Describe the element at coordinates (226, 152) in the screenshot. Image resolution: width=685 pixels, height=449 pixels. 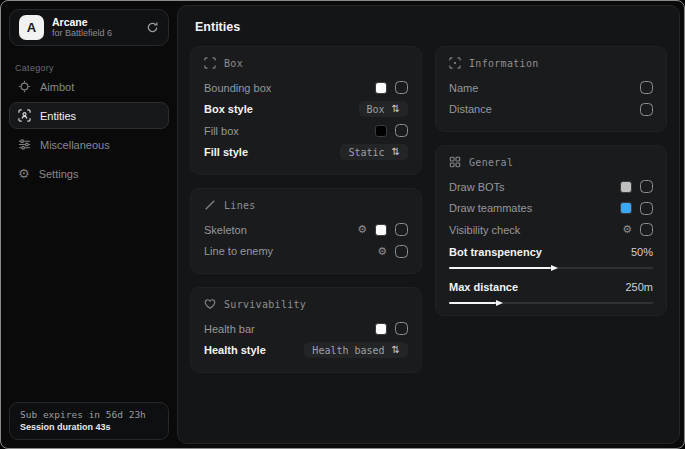
I see `setting-label: Fill style` at that location.